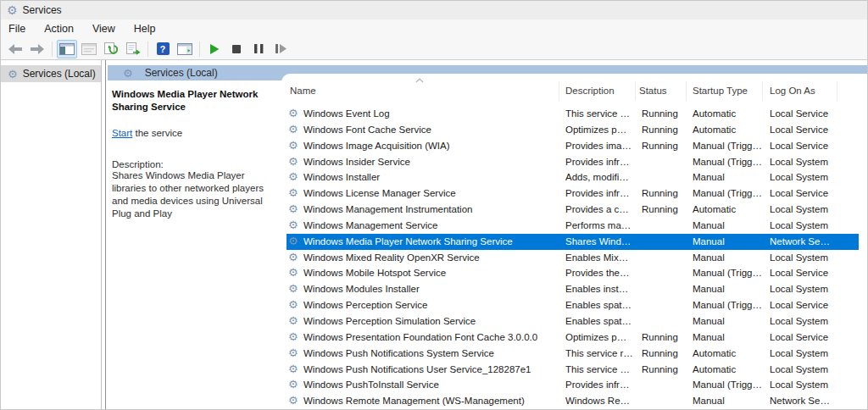  Describe the element at coordinates (281, 49) in the screenshot. I see `restart-icon` at that location.